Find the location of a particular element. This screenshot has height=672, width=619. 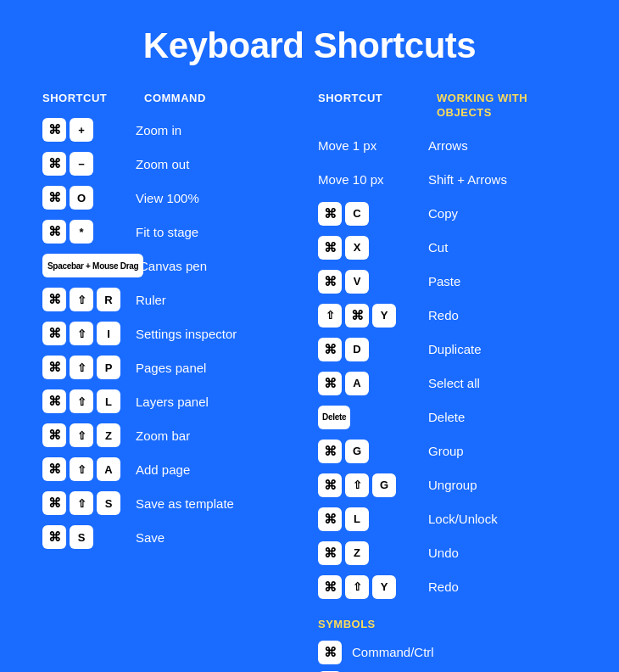

spacebar-drag-key: Spacebar + Mouse Drag is located at coordinates (93, 266).